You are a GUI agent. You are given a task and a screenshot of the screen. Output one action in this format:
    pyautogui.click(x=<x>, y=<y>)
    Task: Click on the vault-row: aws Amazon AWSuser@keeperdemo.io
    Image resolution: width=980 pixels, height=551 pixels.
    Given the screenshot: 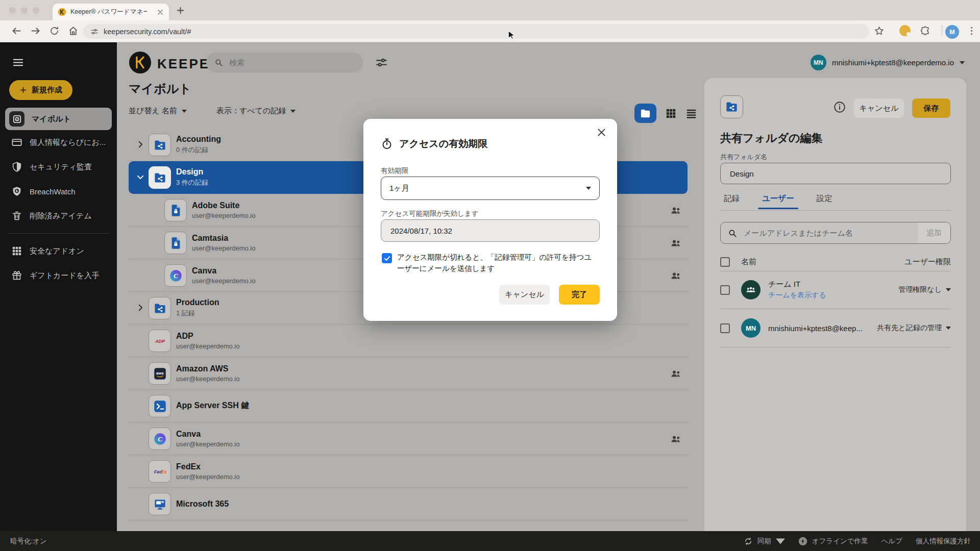 What is the action you would take?
    pyautogui.click(x=408, y=373)
    